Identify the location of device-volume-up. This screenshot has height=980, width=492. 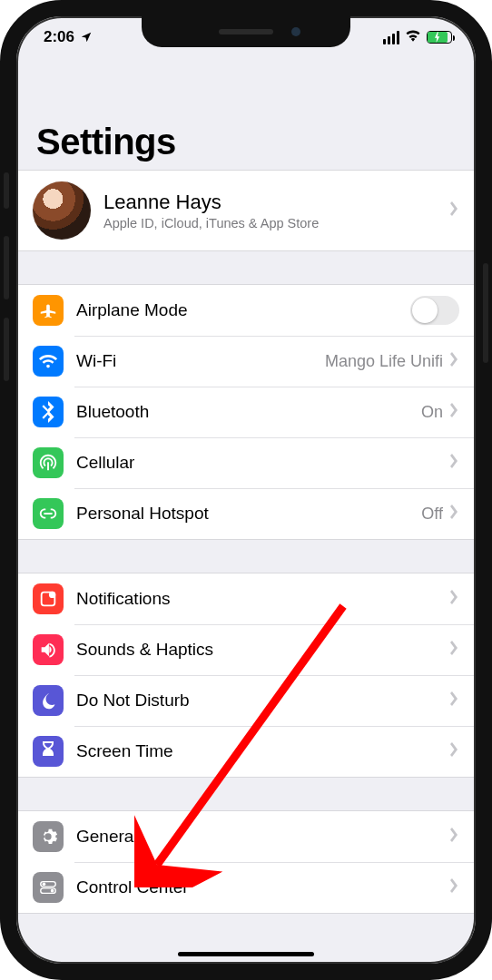
(6, 268).